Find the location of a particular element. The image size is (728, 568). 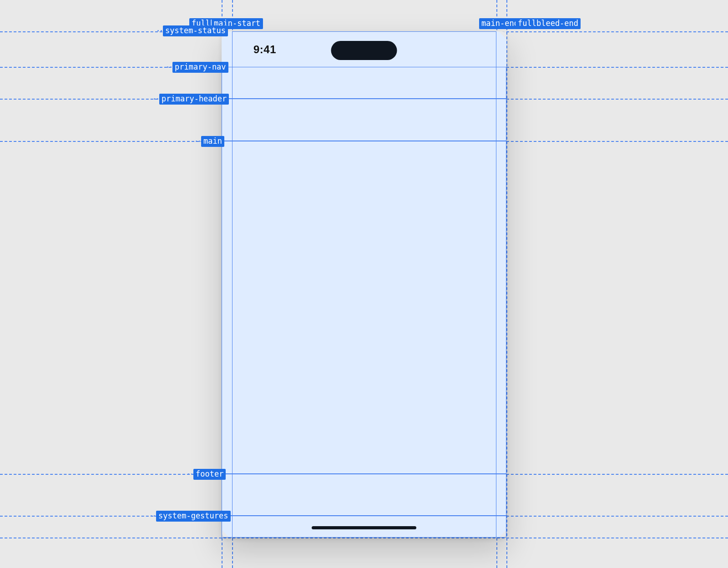

guide-h-system-gestures is located at coordinates (364, 538).